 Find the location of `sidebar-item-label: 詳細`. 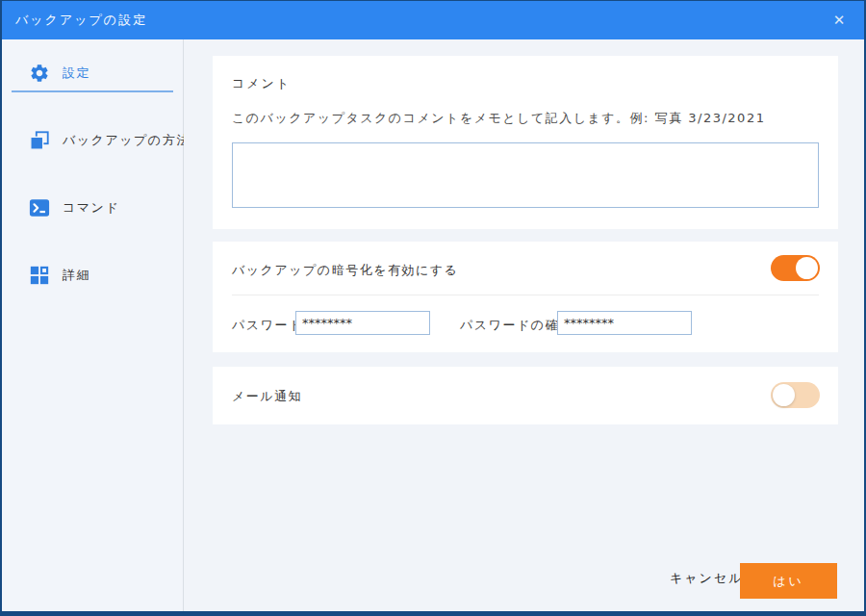

sidebar-item-label: 詳細 is located at coordinates (77, 275).